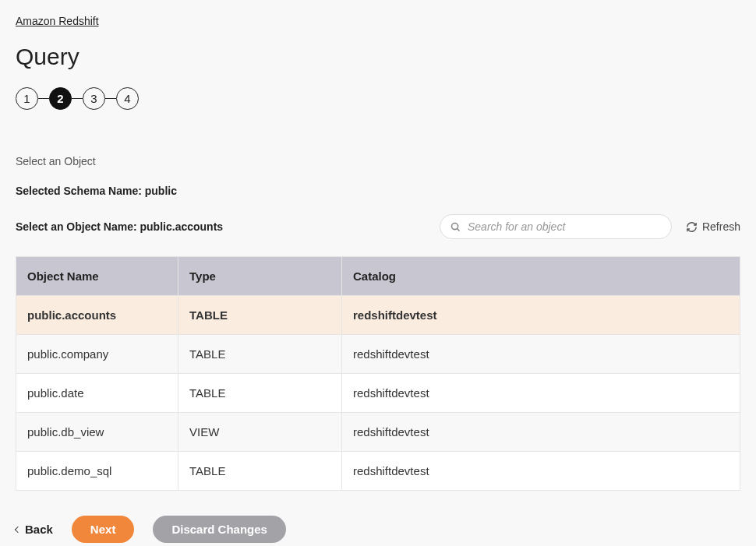  Describe the element at coordinates (379, 471) in the screenshot. I see `table-row: public.demo_sqlTABLEredshiftdevtest` at that location.